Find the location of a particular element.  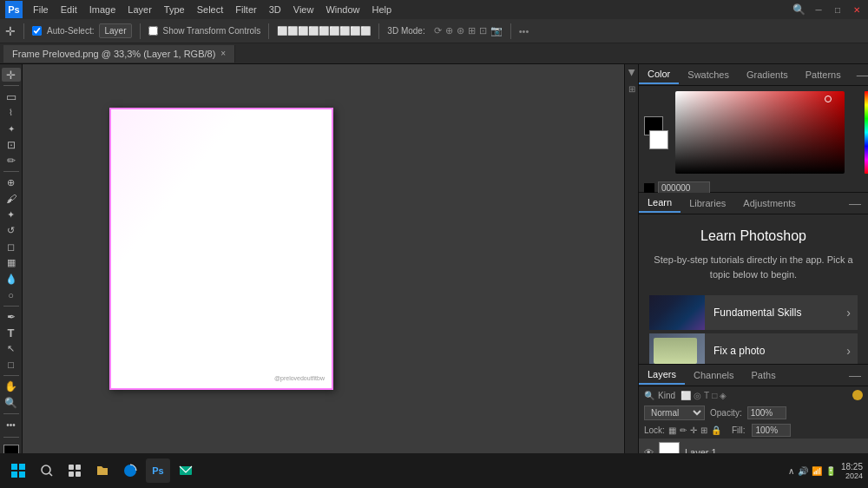

more-tools: ••• is located at coordinates (11, 425).